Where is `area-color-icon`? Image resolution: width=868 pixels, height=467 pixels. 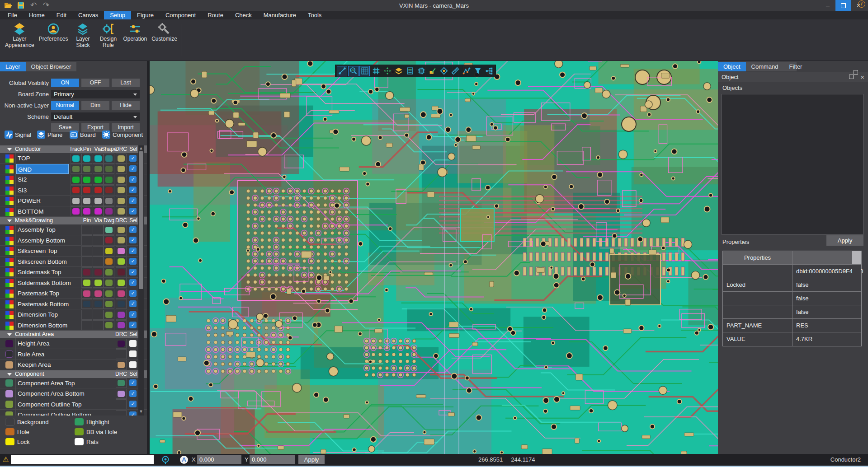
area-color-icon is located at coordinates (9, 404).